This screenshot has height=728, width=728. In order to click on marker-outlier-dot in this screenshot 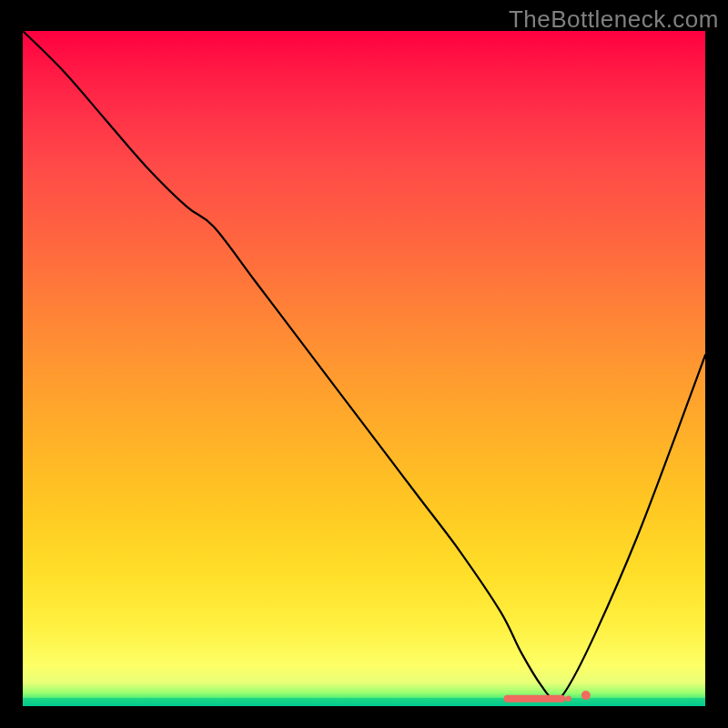, I will do `click(586, 695)`.